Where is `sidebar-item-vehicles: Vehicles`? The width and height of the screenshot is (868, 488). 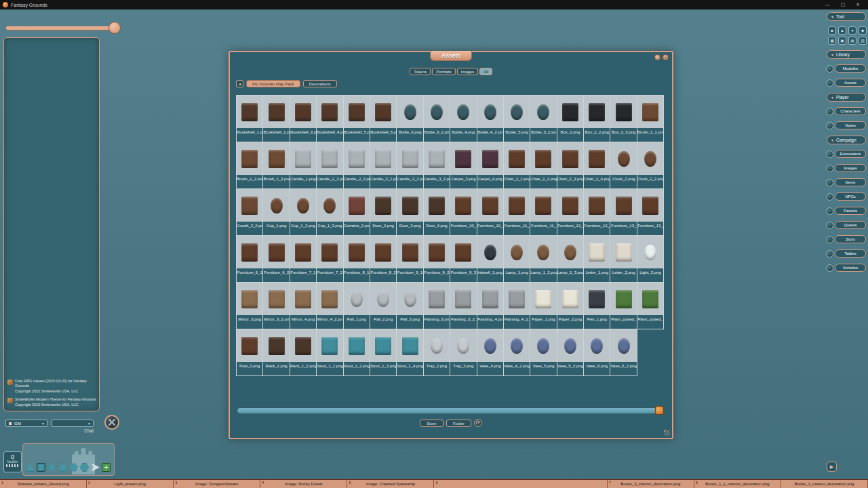
sidebar-item-vehicles: Vehicles is located at coordinates (846, 268).